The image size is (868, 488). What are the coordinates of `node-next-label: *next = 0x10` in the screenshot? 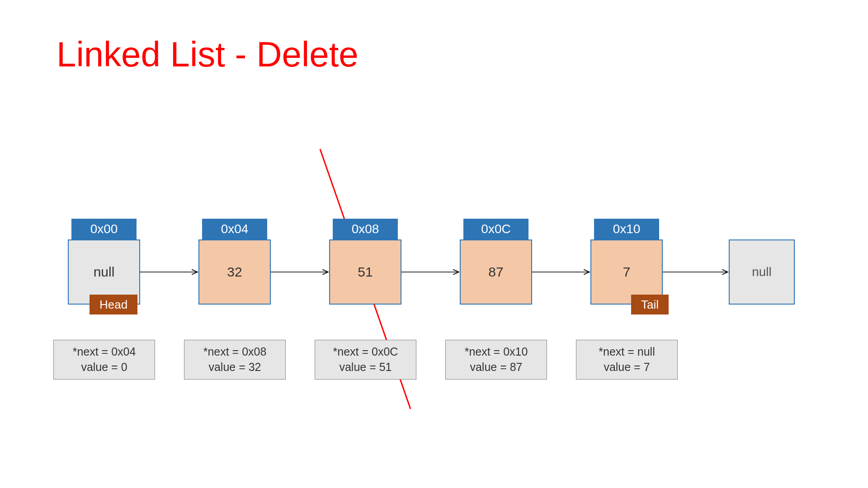 It's located at (496, 352).